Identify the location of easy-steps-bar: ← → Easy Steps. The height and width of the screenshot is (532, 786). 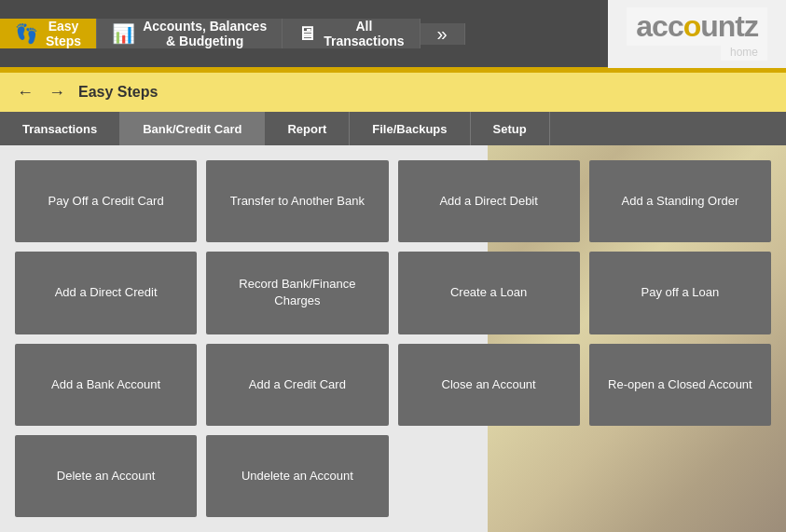
(393, 92).